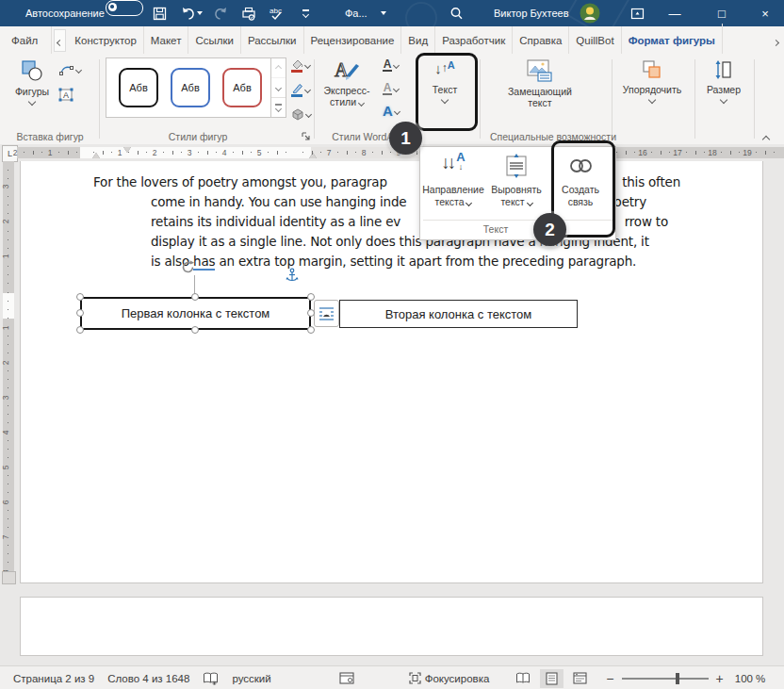 The image size is (784, 689). What do you see at coordinates (394, 261) in the screenshot?
I see `document-text-line: is also has an extra top margin, setting…` at bounding box center [394, 261].